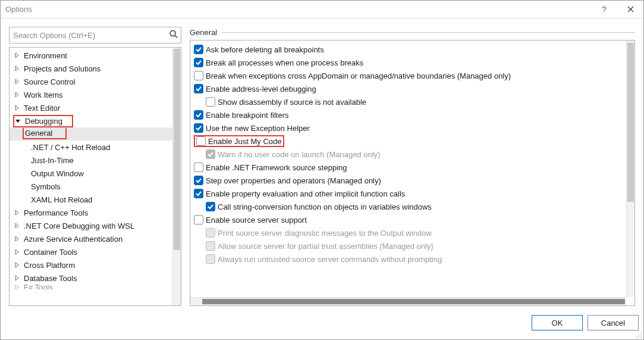  Describe the element at coordinates (91, 108) in the screenshot. I see `tree-node-text-editor: Text Editor` at that location.